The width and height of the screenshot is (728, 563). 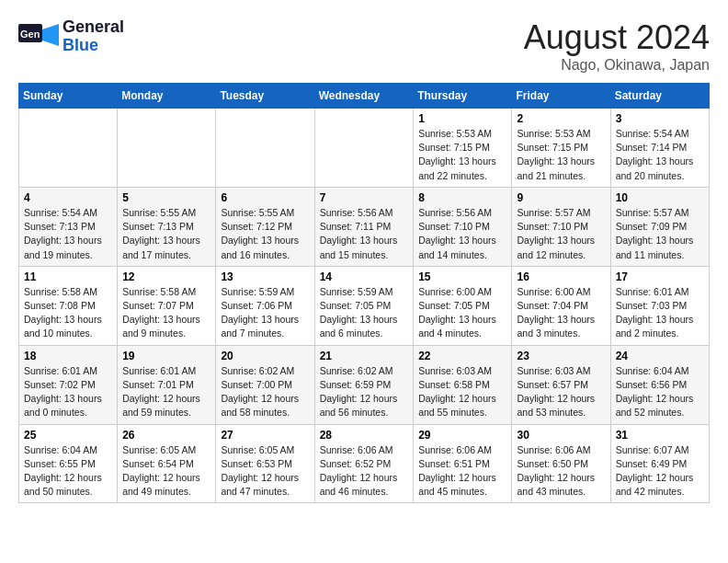 What do you see at coordinates (462, 119) in the screenshot?
I see `day-number: 1` at bounding box center [462, 119].